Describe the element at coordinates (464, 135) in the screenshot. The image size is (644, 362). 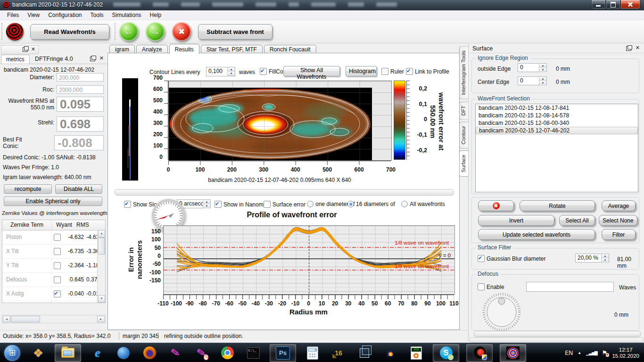
I see `right-dock-tab: Contour` at that location.